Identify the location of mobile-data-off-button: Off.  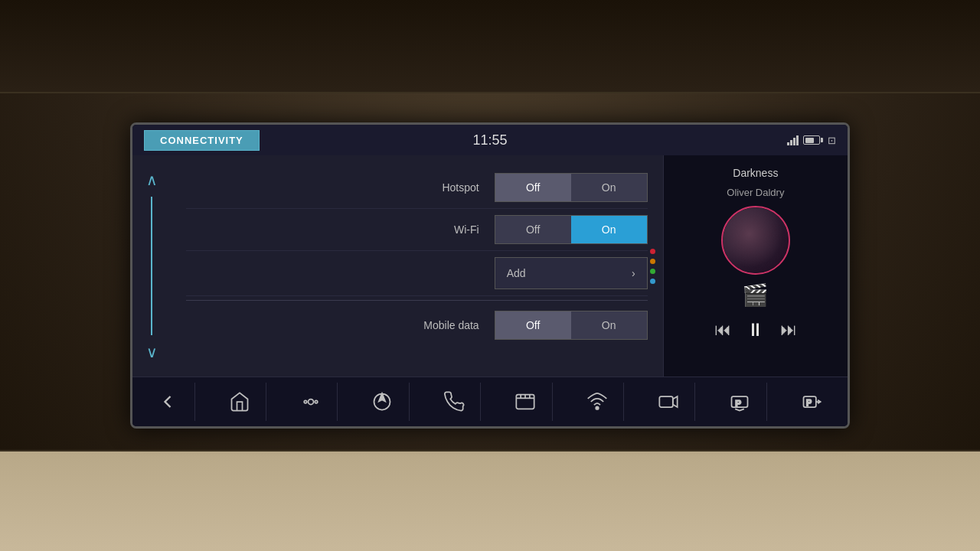
(533, 325).